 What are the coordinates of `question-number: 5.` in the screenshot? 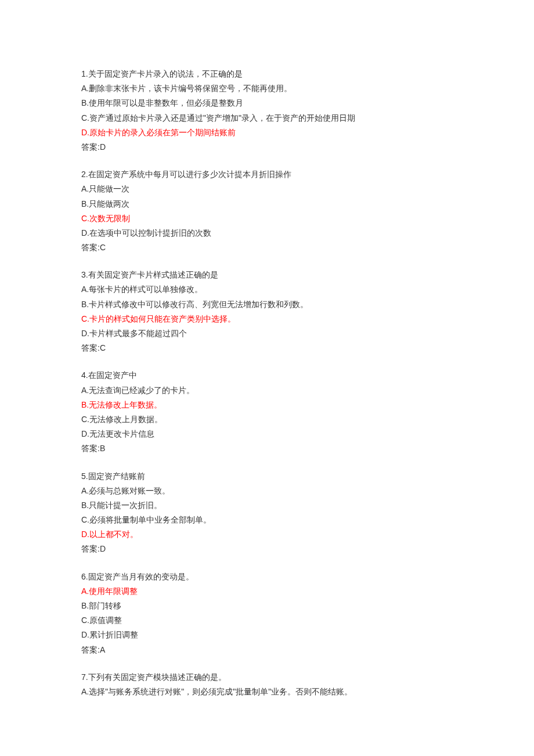 It's located at (85, 476).